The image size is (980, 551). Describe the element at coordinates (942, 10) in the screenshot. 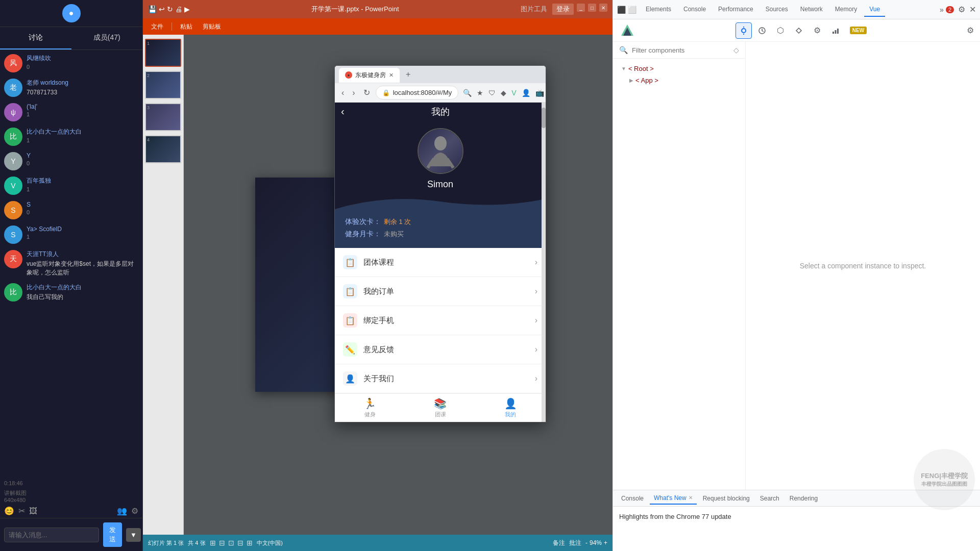

I see `more-tabs-btn: »` at that location.